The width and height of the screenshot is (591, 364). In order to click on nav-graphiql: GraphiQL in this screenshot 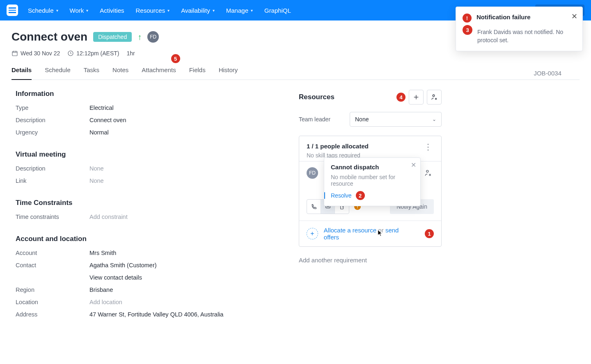, I will do `click(277, 11)`.